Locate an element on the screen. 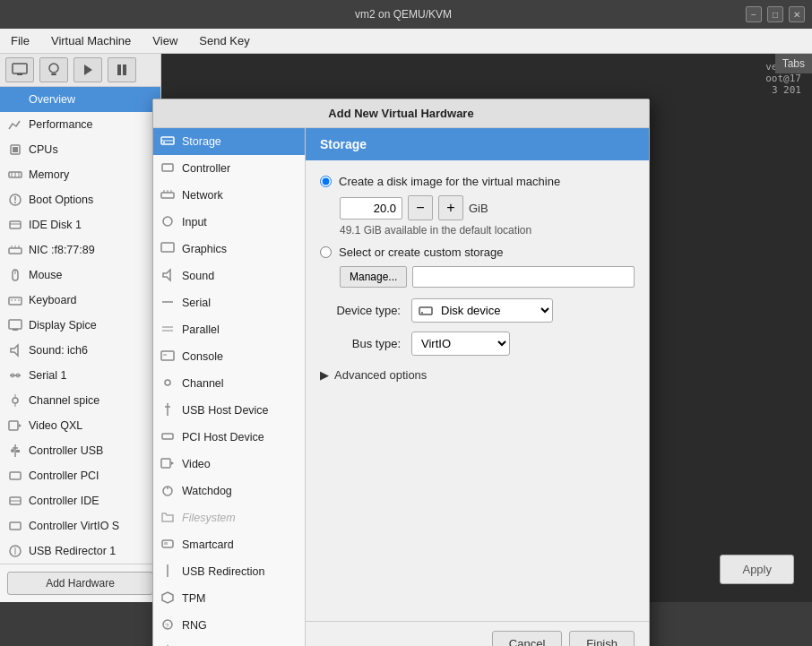 The height and width of the screenshot is (646, 812). hw-item-storage: Storage is located at coordinates (229, 142).